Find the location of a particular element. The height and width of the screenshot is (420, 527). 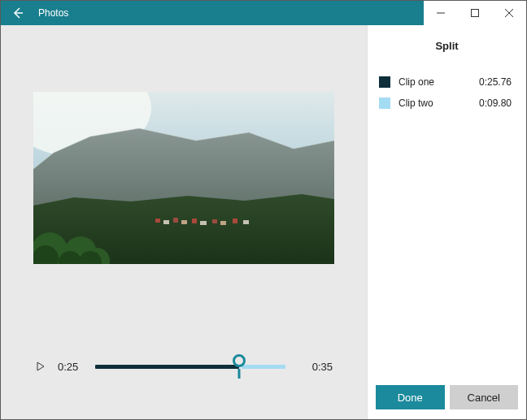

split-handle is located at coordinates (239, 361).